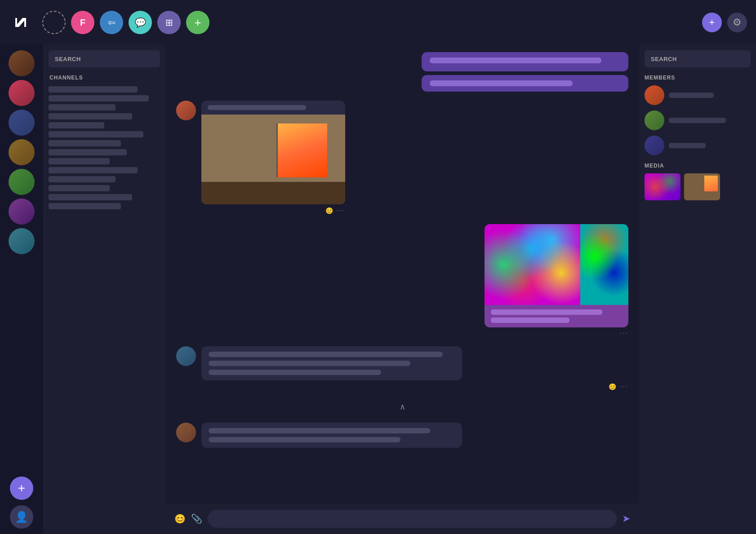  I want to click on members-section: MEMBERS, so click(698, 115).